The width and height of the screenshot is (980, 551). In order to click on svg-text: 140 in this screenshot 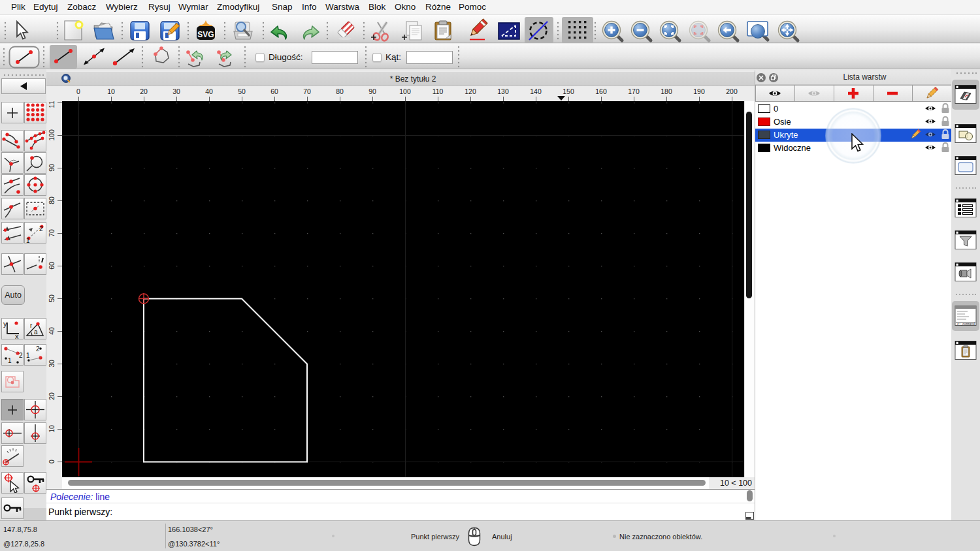, I will do `click(536, 91)`.